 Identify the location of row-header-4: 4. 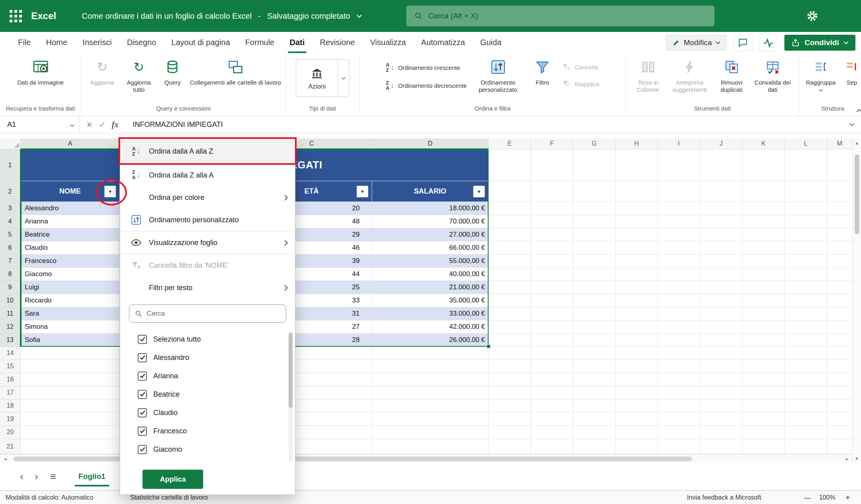
(10, 222).